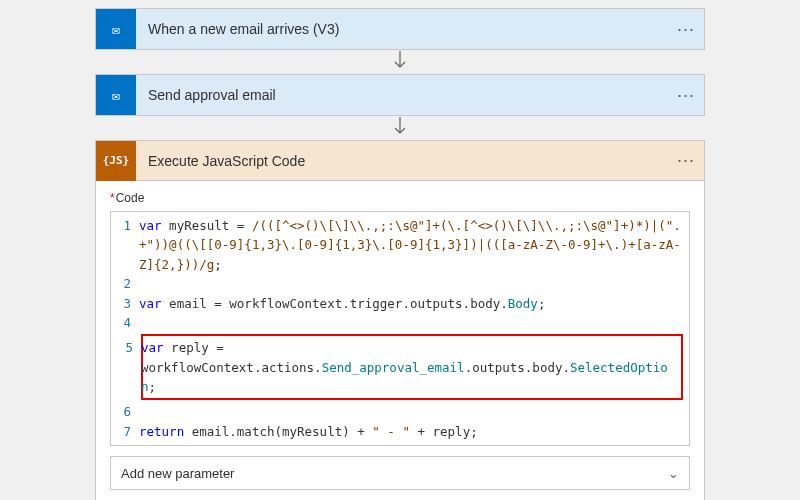 The image size is (800, 500). I want to click on step-approval: ✉ Send approval email ···, so click(400, 95).